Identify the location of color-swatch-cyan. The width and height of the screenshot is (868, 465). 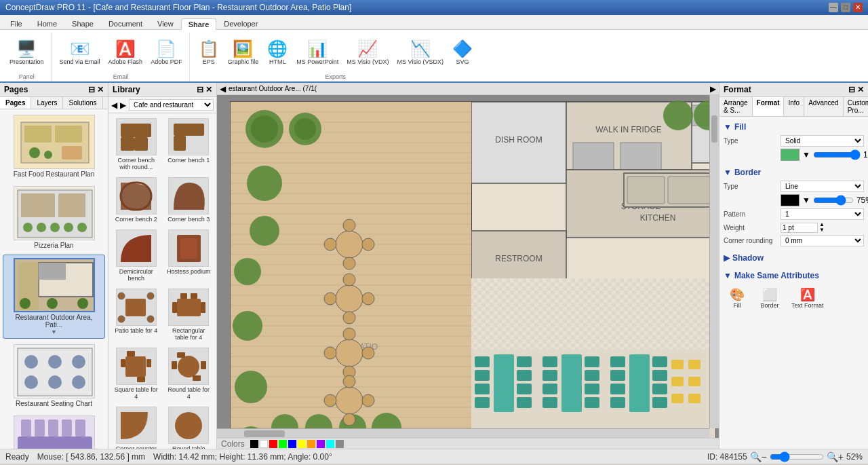
(330, 444).